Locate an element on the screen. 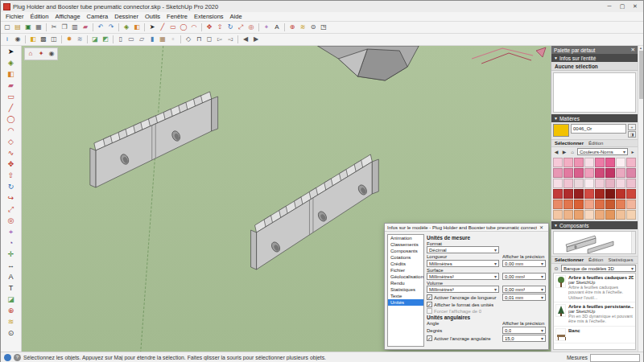 This screenshot has width=644, height=362. component-preview is located at coordinates (594, 243).